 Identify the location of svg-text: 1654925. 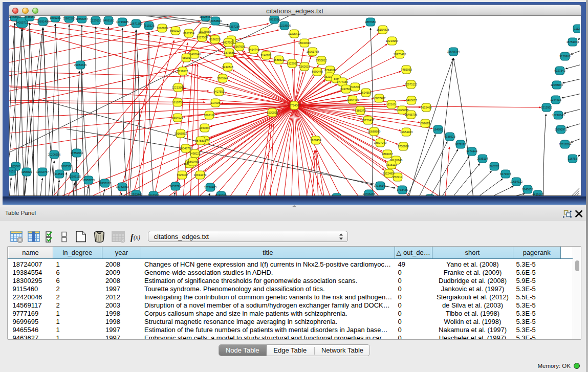
(177, 118).